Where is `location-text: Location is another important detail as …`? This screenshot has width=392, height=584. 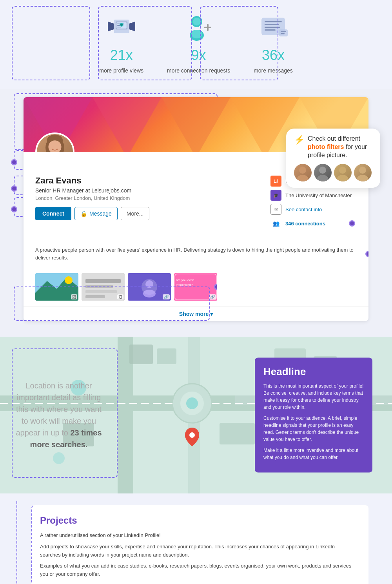
location-text: Location is another important detail as … is located at coordinates (59, 415).